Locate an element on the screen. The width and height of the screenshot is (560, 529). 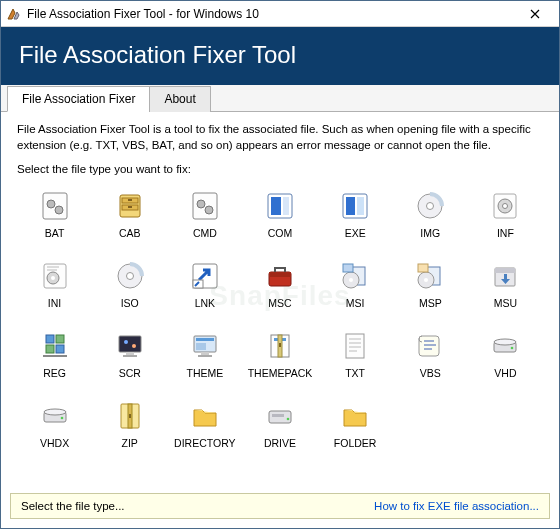
installer-icon is located at coordinates (355, 276).